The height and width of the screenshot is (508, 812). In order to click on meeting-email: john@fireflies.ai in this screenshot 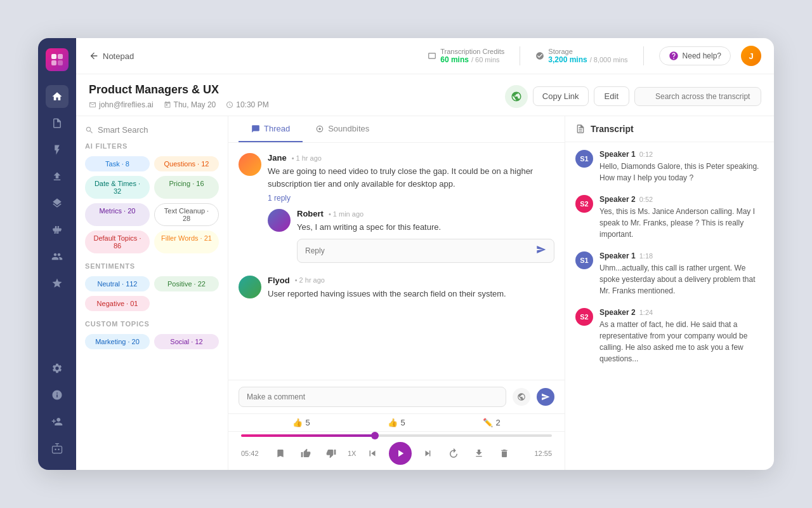, I will do `click(126, 105)`.